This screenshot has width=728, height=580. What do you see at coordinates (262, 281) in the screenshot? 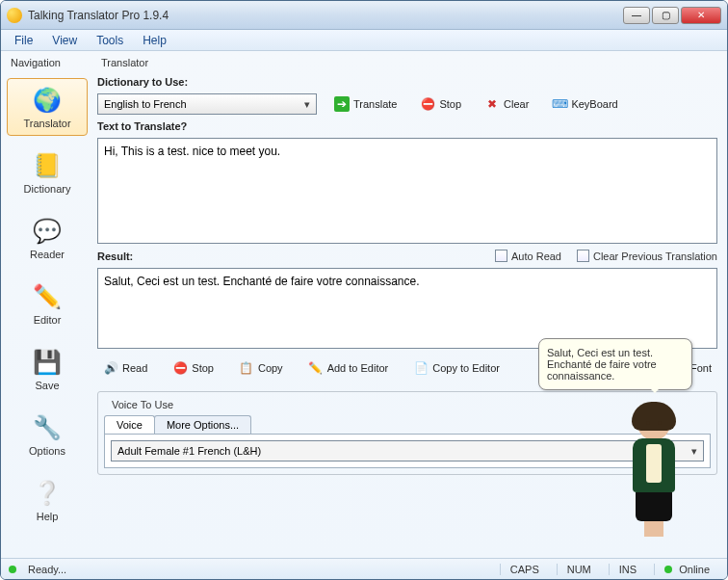
I see `result-text: Salut, Ceci est un test. Enchanté de fai…` at bounding box center [262, 281].